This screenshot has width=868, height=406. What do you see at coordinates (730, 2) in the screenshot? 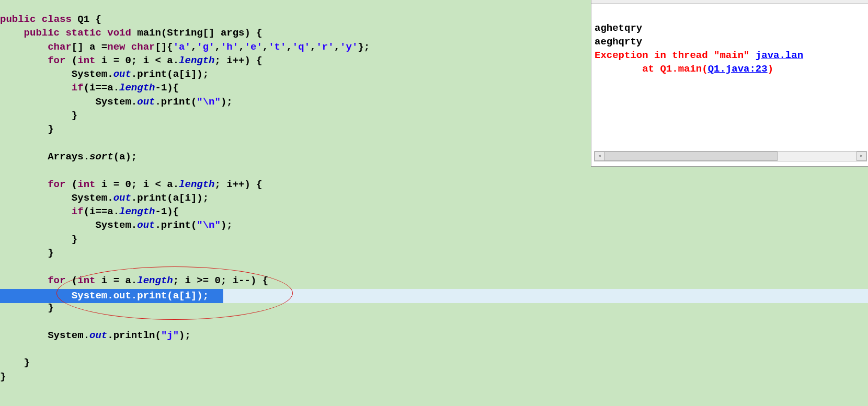
I see `console-header` at bounding box center [730, 2].